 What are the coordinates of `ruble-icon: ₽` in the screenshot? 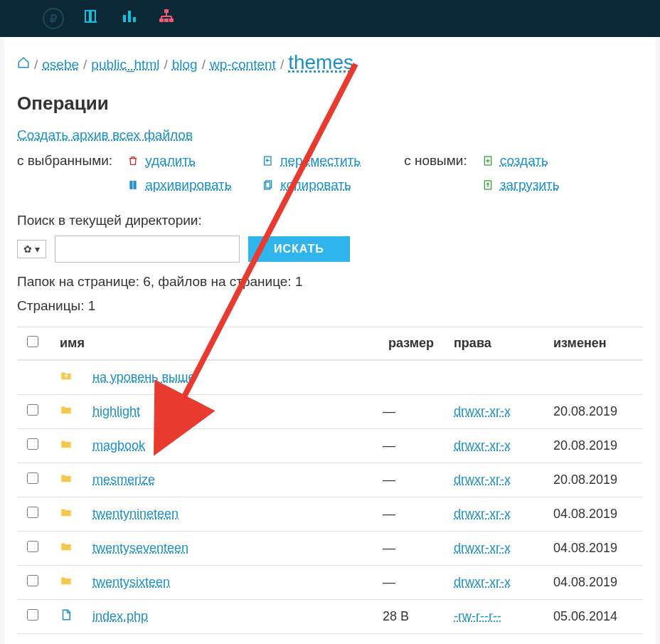 It's located at (53, 19).